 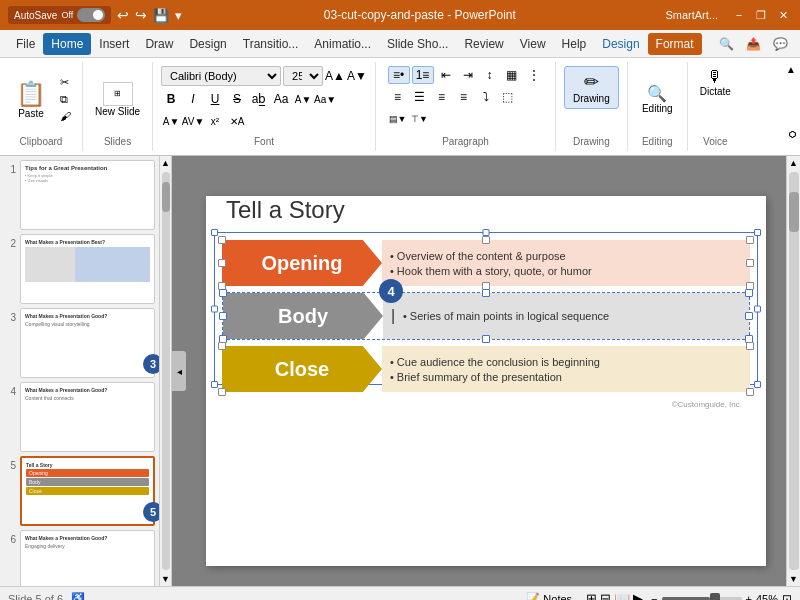 I want to click on editing-button: 🔍 Editing, so click(x=658, y=99).